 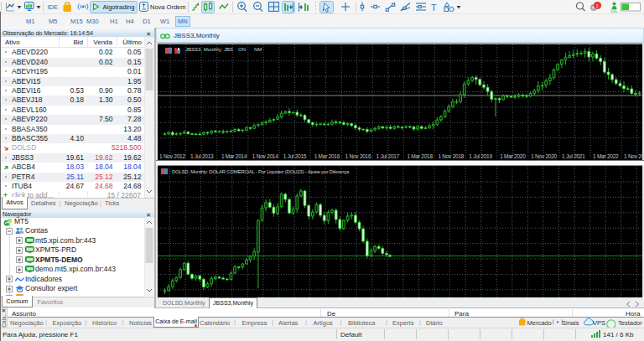 I want to click on svg-text: T, so click(x=434, y=8).